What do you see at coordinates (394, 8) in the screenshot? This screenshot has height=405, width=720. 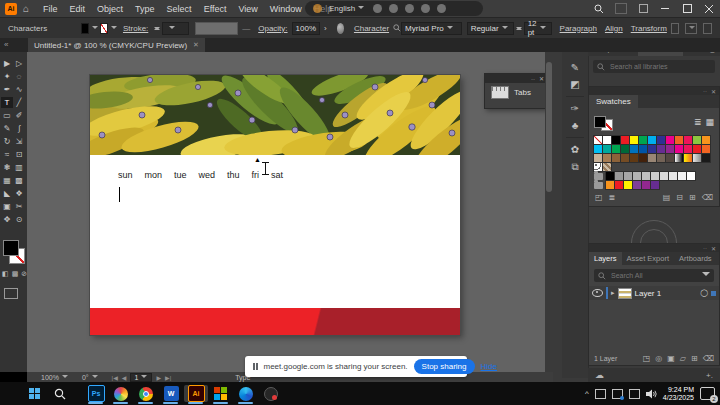 I see `camera-icon` at bounding box center [394, 8].